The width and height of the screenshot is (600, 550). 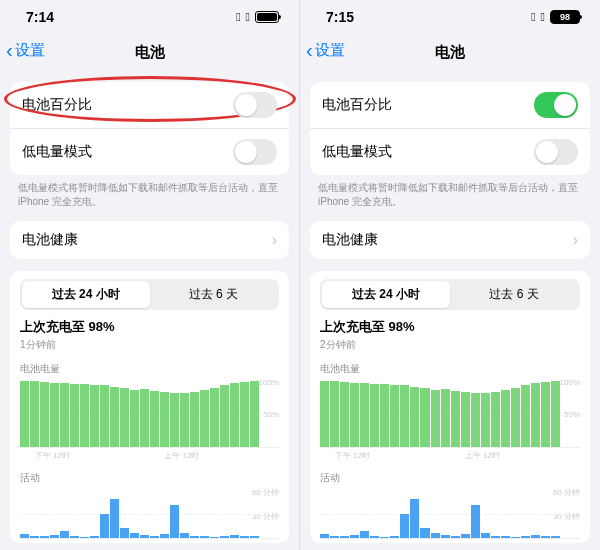 I want to click on battery-pill-icon: 98, so click(x=565, y=17).